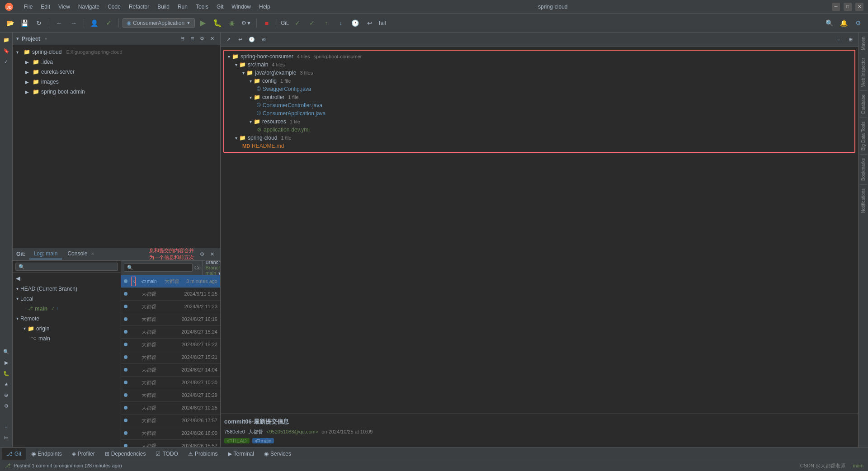  I want to click on more-run-button: ⚙▼, so click(246, 23).